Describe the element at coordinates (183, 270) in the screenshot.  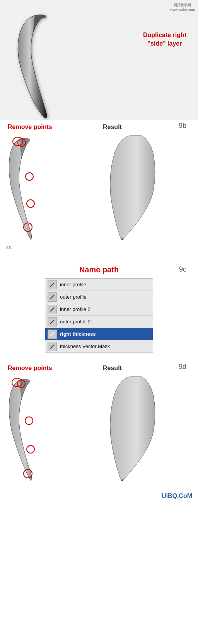
I see `label-9c: 9c` at that location.